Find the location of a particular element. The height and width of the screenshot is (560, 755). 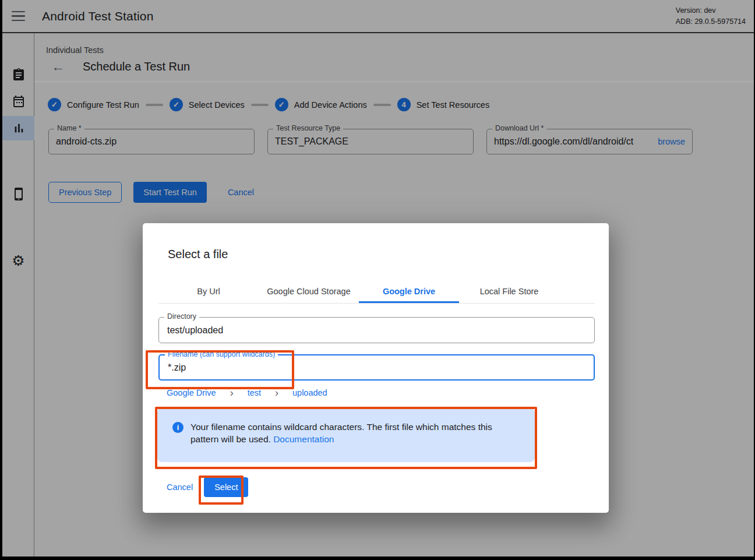

breadcrumb-google-drive: Google Drive is located at coordinates (191, 393).